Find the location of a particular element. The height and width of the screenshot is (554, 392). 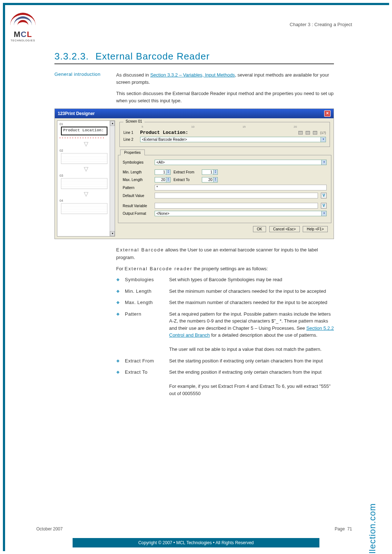

properties-panel: Symbologies <All> ▾ Min. Length 1▴▾ Extr… is located at coordinates (225, 189).